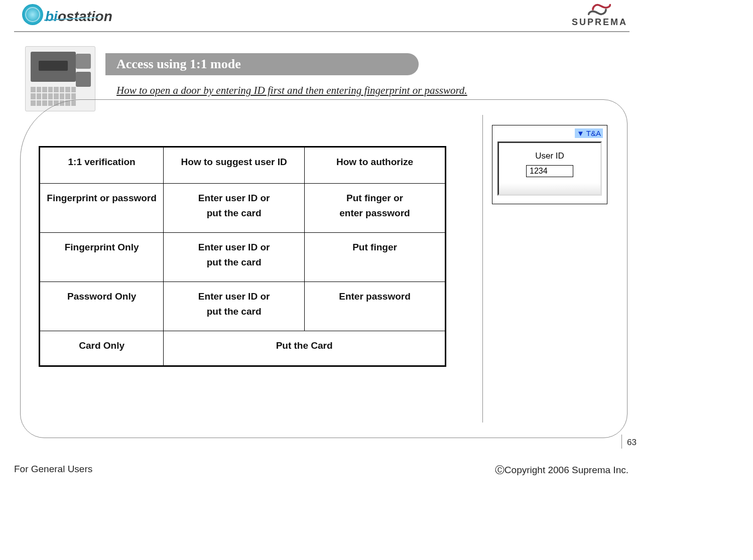  What do you see at coordinates (599, 22) in the screenshot?
I see `brand-right-text: SUPREMA` at bounding box center [599, 22].